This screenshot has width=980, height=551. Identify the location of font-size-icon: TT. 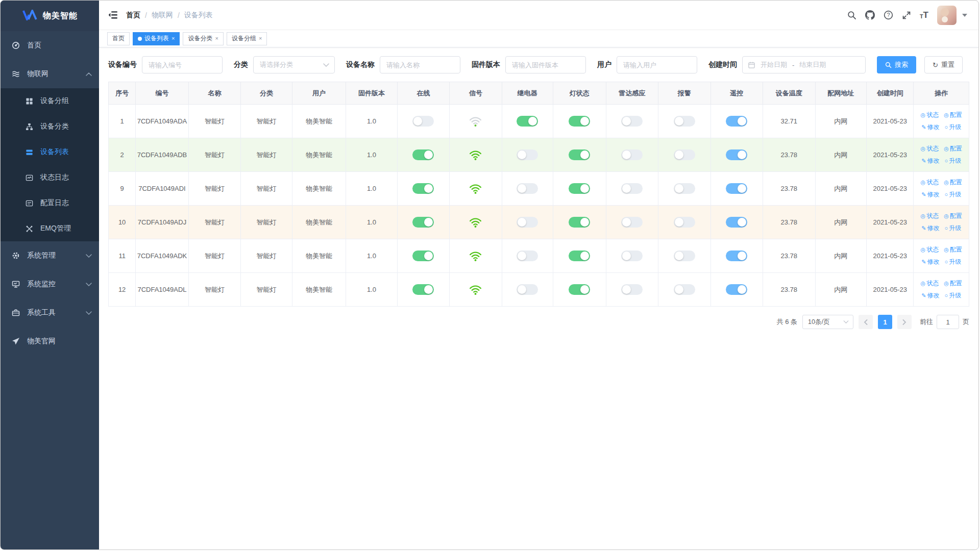
(924, 15).